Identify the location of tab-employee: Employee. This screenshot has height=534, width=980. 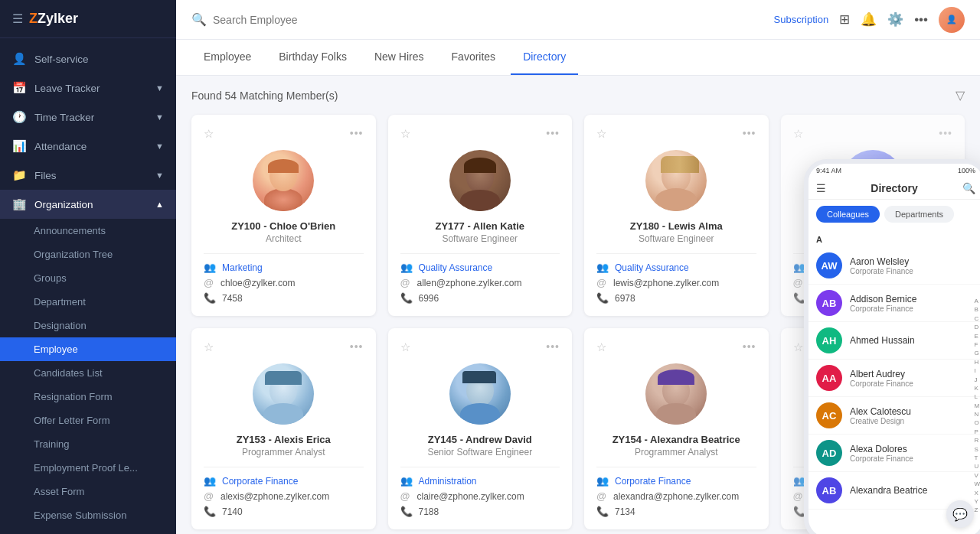
(227, 57).